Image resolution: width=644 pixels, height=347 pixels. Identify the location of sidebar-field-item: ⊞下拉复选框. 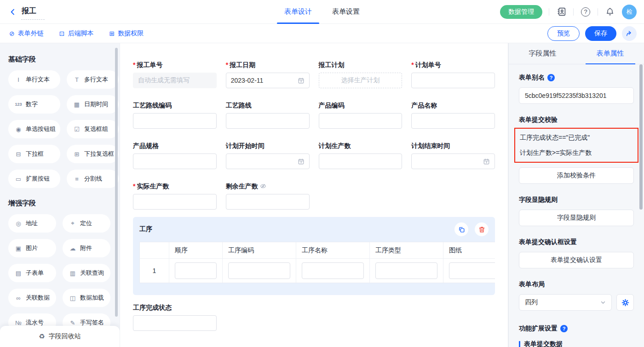
(93, 154).